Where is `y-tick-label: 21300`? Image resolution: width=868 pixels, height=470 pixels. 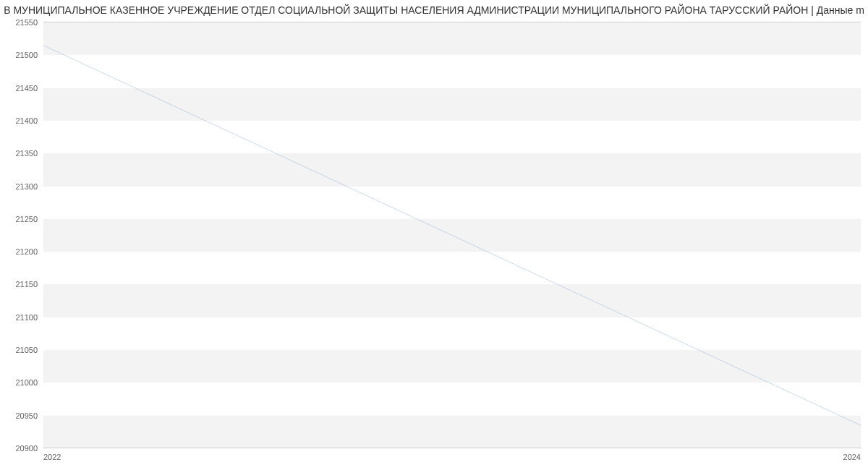 y-tick-label: 21300 is located at coordinates (26, 187).